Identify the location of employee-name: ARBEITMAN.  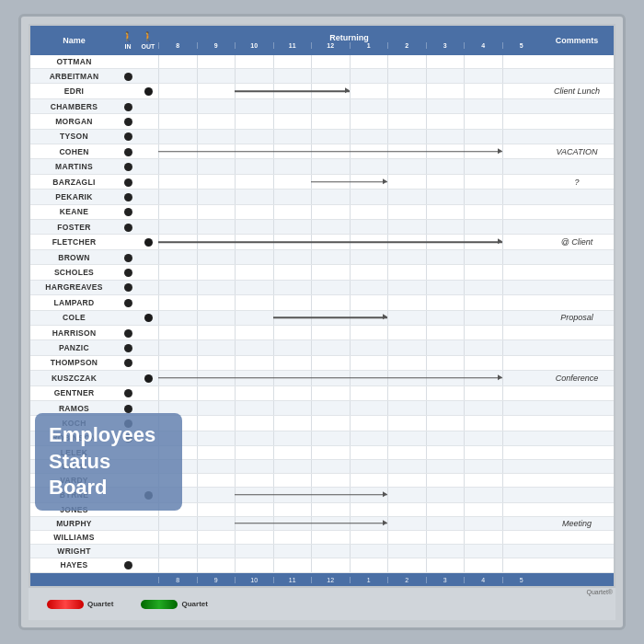
(74, 76).